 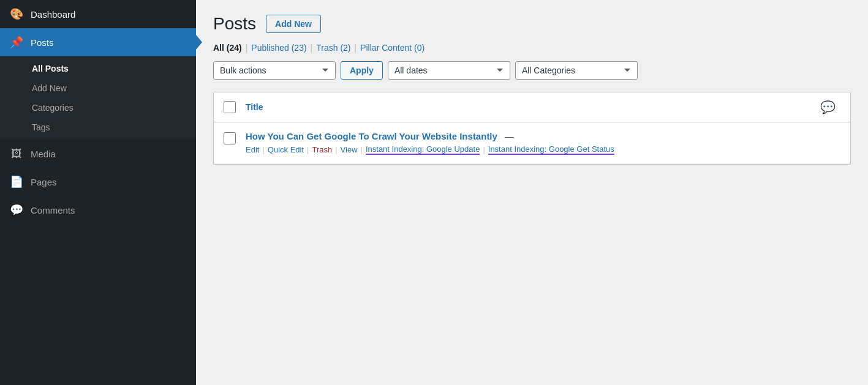 What do you see at coordinates (423, 149) in the screenshot?
I see `instant-indexing-update-link: Instant Indexing: Google Update` at bounding box center [423, 149].